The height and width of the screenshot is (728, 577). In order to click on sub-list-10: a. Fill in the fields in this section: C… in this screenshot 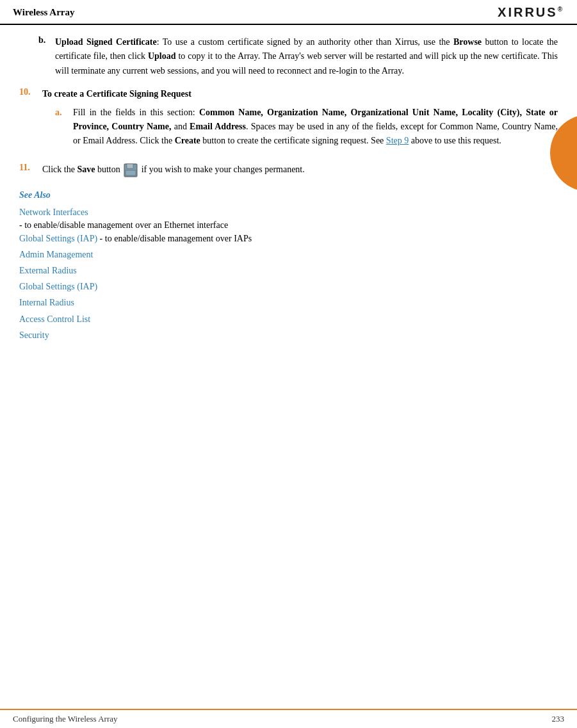, I will do `click(300, 127)`.